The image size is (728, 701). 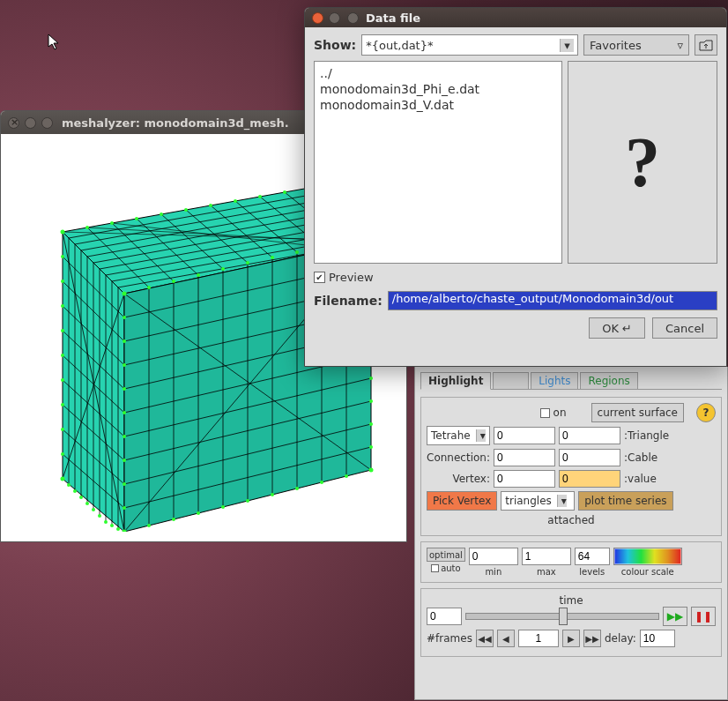 I want to click on dialog-titlebar: Data file, so click(x=516, y=18).